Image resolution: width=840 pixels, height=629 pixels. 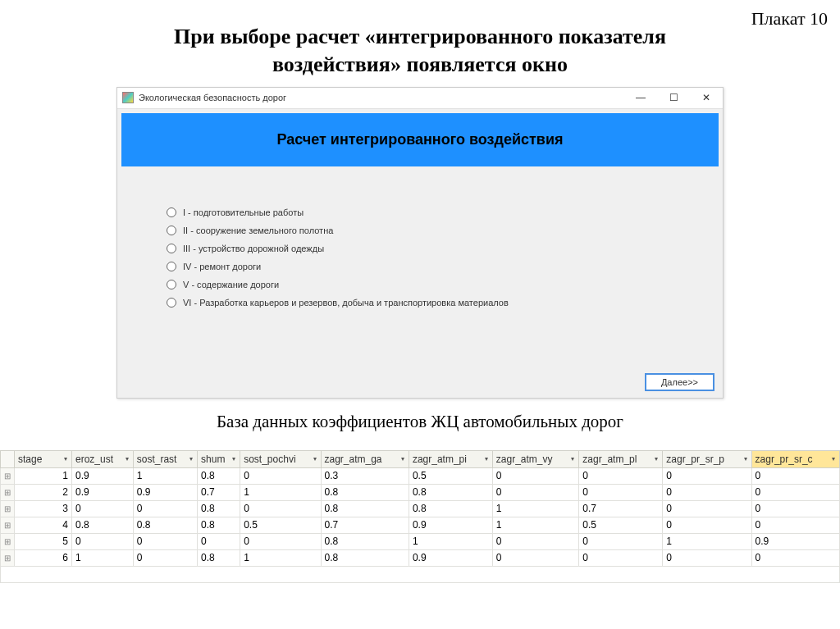 What do you see at coordinates (696, 459) in the screenshot?
I see `col-label: zagr_pr_sr_p` at bounding box center [696, 459].